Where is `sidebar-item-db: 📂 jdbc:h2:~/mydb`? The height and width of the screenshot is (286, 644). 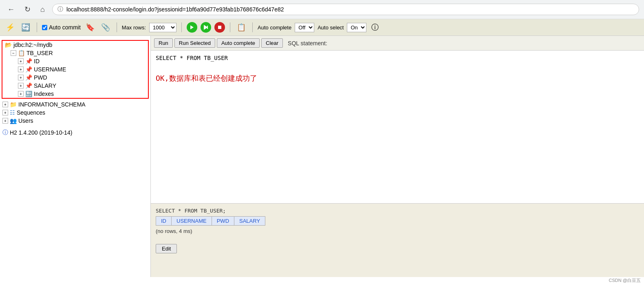 sidebar-item-db: 📂 jdbc:h2:~/mydb is located at coordinates (75, 45).